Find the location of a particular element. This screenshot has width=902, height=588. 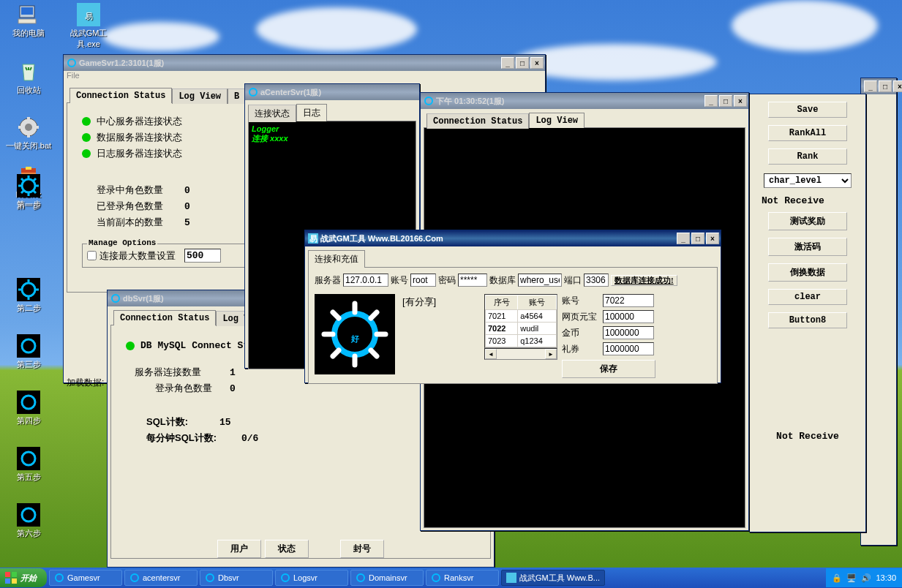

taskbar-dbsvr: Dbsvr is located at coordinates (236, 578).